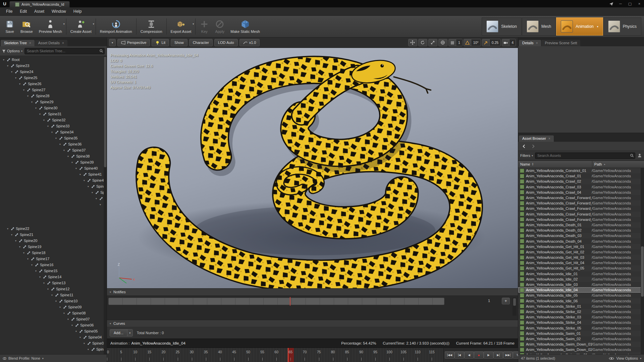  What do you see at coordinates (53, 180) in the screenshot?
I see `bone-tree-item: ▼Spine42` at bounding box center [53, 180].